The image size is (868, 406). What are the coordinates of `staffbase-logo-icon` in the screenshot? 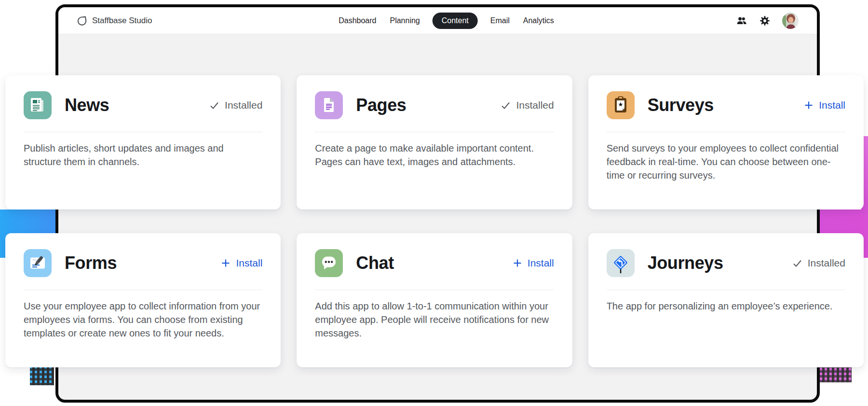 It's located at (82, 21).